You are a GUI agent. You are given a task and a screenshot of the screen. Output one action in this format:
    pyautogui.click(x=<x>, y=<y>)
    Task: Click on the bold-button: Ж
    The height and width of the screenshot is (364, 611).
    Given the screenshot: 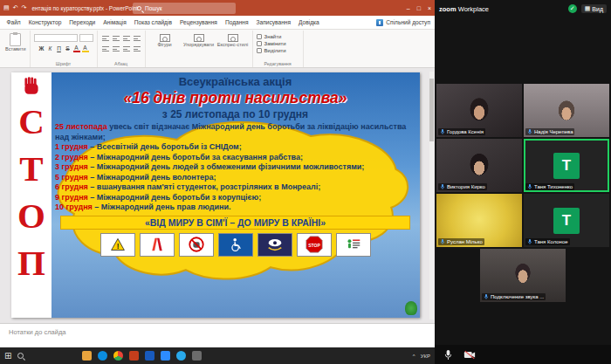 What is the action you would take?
    pyautogui.click(x=42, y=48)
    